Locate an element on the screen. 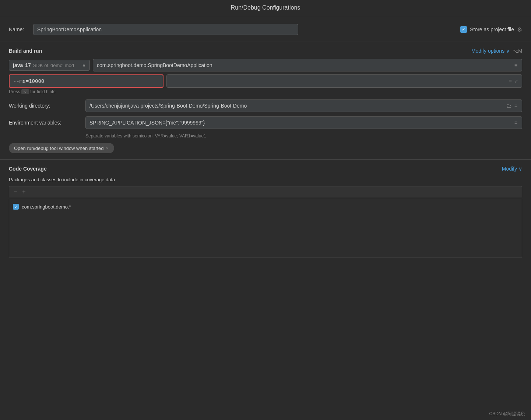  document-icon: ≡ is located at coordinates (516, 65).